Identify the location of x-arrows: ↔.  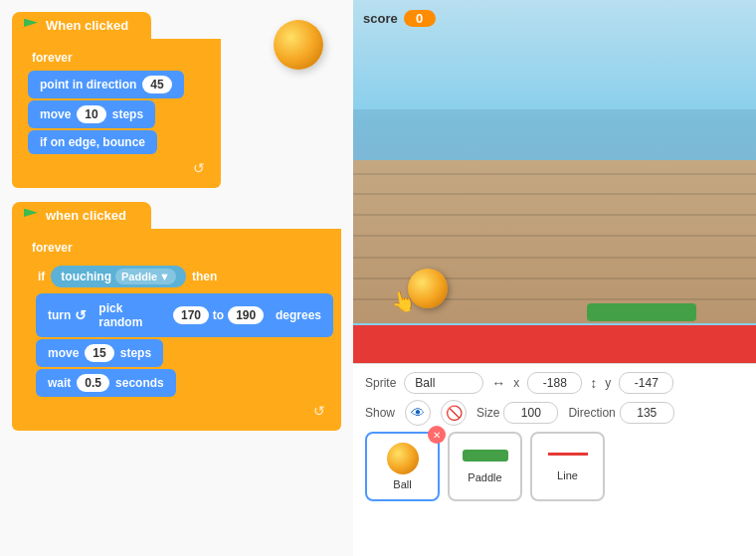
(498, 383).